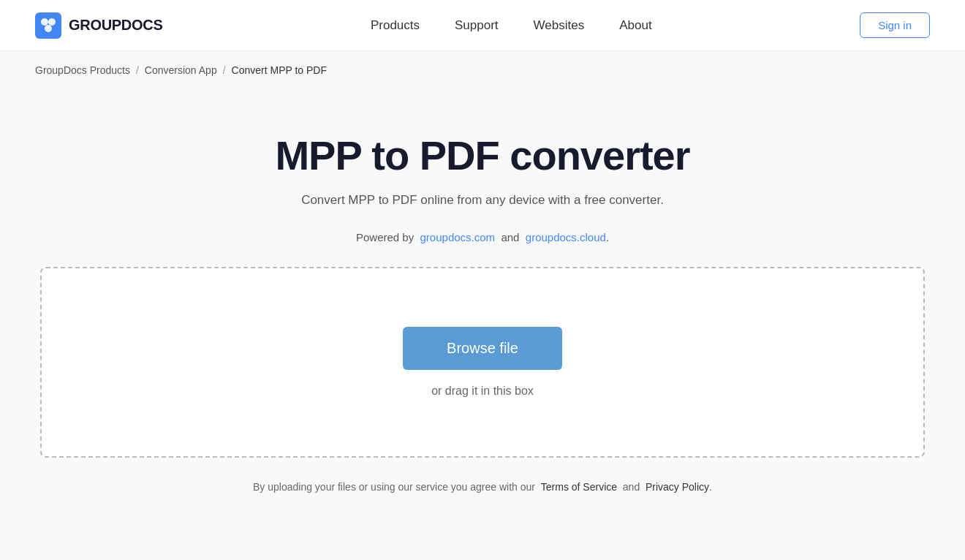 Image resolution: width=965 pixels, height=560 pixels. I want to click on footer-note: By uploading your files or using our ser…, so click(482, 487).